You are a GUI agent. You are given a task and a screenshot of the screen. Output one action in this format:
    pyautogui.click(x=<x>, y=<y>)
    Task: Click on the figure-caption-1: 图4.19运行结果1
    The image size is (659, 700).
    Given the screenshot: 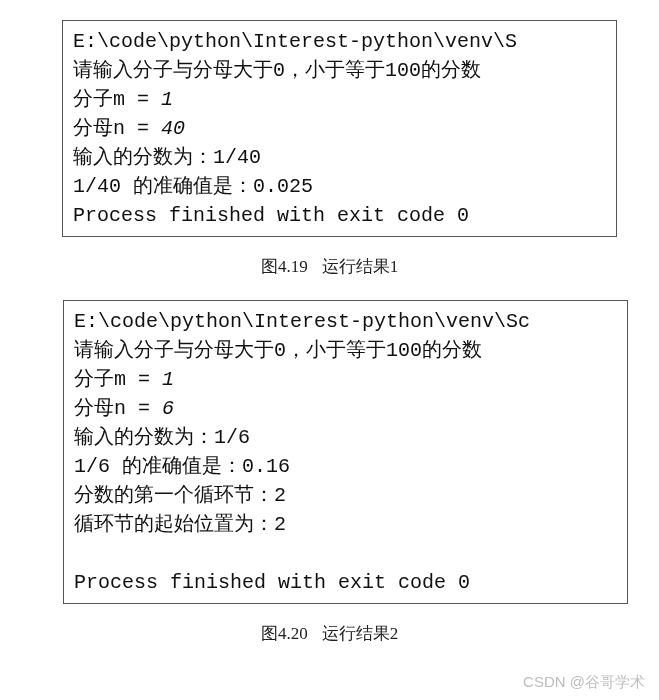 What is the action you would take?
    pyautogui.click(x=330, y=266)
    